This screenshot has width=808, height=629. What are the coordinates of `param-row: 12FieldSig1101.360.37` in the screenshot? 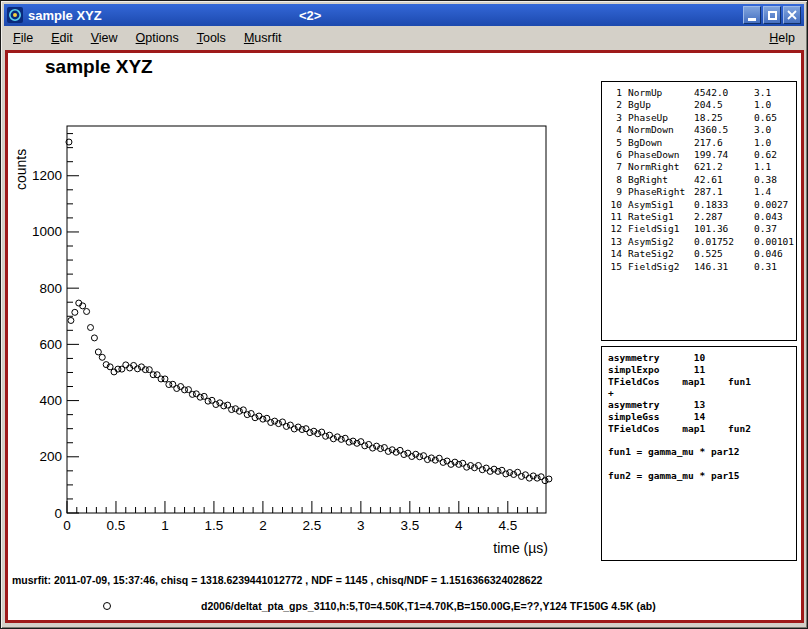 It's located at (702, 229).